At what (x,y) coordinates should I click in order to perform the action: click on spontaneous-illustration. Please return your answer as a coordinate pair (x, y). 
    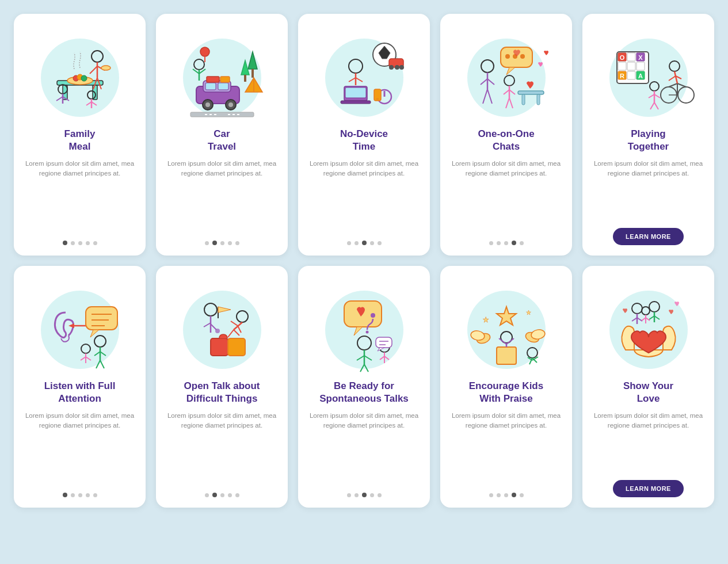
    Looking at the image, I should click on (364, 324).